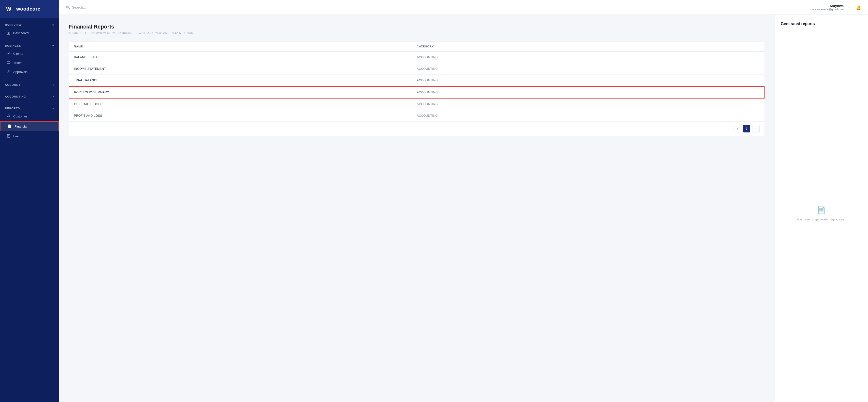 This screenshot has width=868, height=402. Describe the element at coordinates (417, 57) in the screenshot. I see `table-row: BALANCE SHEET ACCOUNTING` at that location.